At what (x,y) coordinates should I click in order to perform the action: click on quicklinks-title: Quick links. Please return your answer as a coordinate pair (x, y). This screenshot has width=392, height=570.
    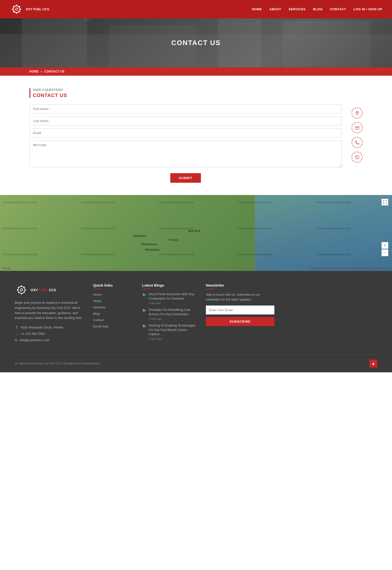
    Looking at the image, I should click on (113, 286).